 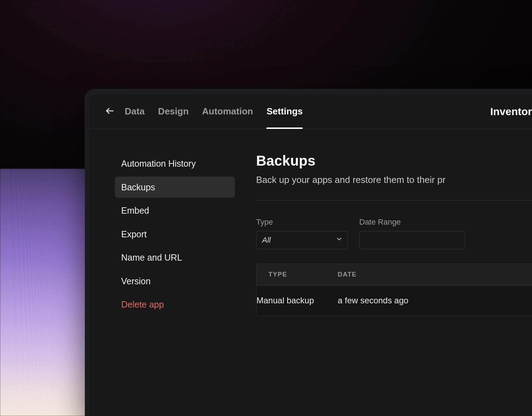 I want to click on sidebar-item-export: Export, so click(x=175, y=234).